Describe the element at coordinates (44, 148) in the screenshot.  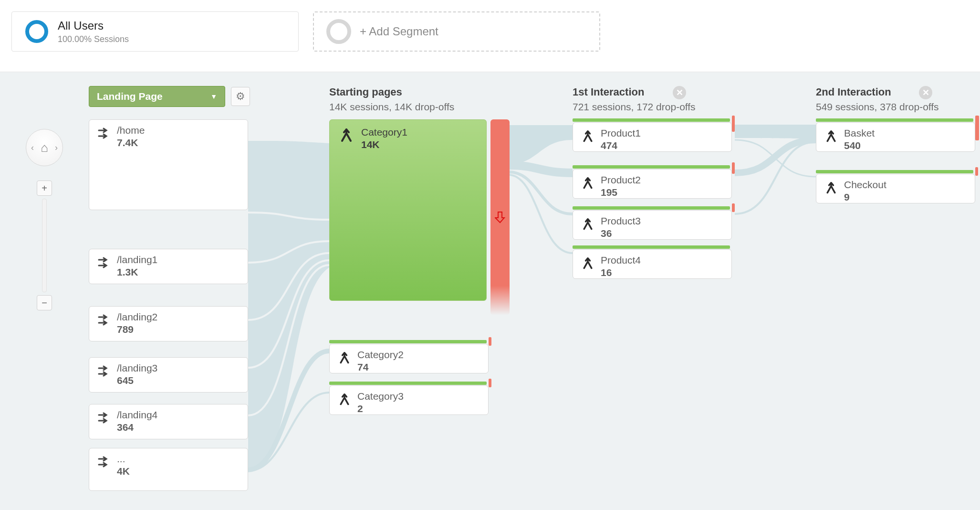
I see `nav-home-button: ‹ ⌂ ›` at that location.